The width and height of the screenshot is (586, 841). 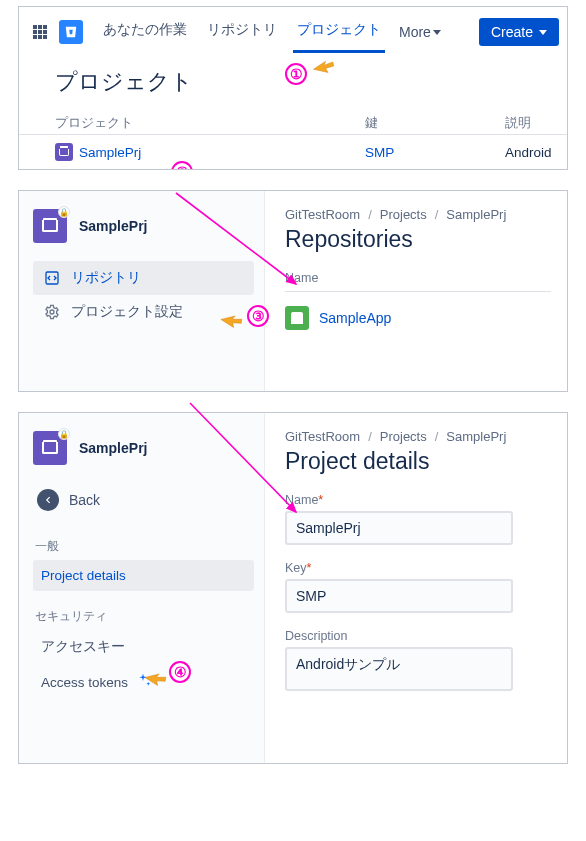 What do you see at coordinates (418, 282) in the screenshot?
I see `repo-col-name: Name` at bounding box center [418, 282].